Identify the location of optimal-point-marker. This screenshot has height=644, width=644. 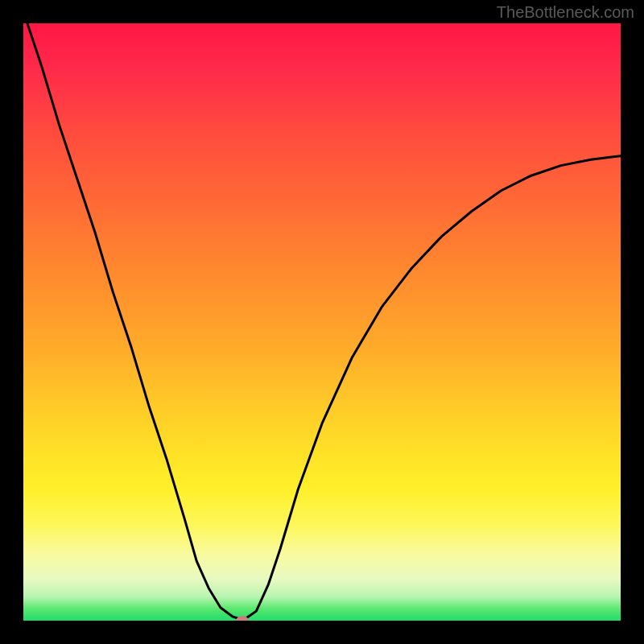
(242, 618).